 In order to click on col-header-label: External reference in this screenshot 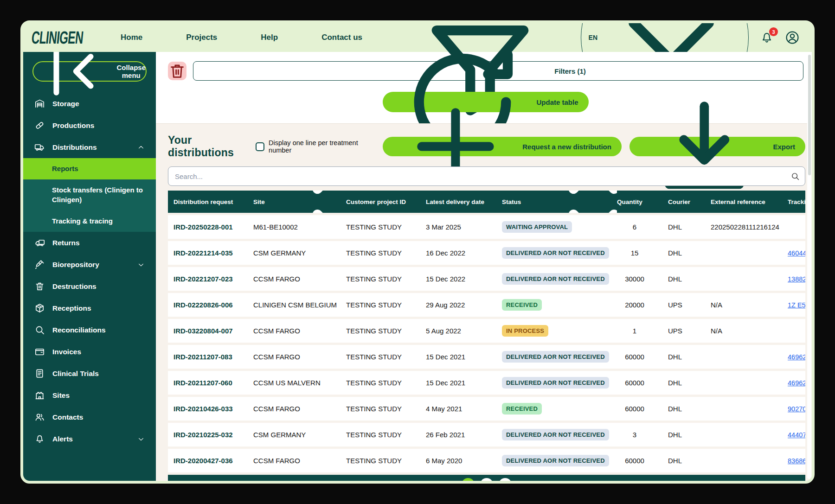, I will do `click(738, 202)`.